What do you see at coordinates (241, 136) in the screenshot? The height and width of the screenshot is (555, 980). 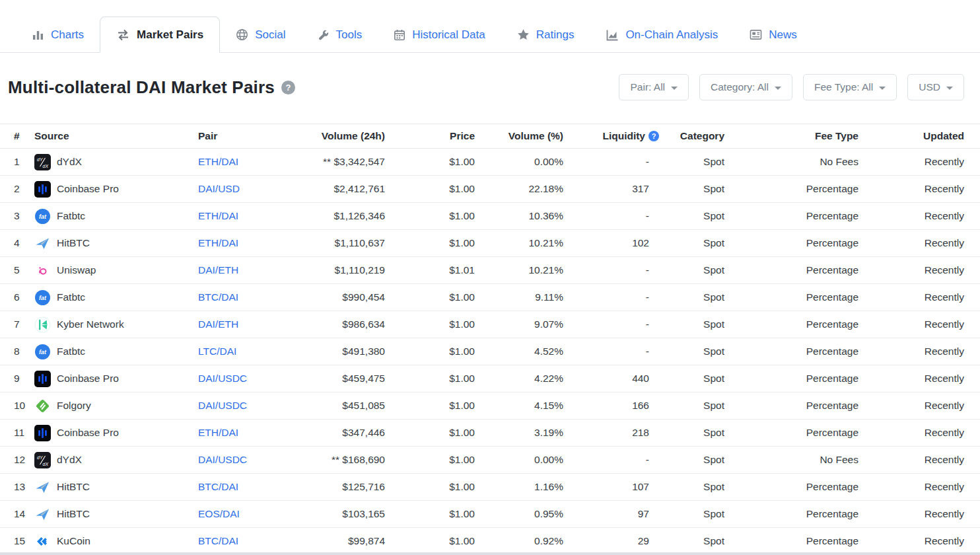 I see `col-pair: Pair` at bounding box center [241, 136].